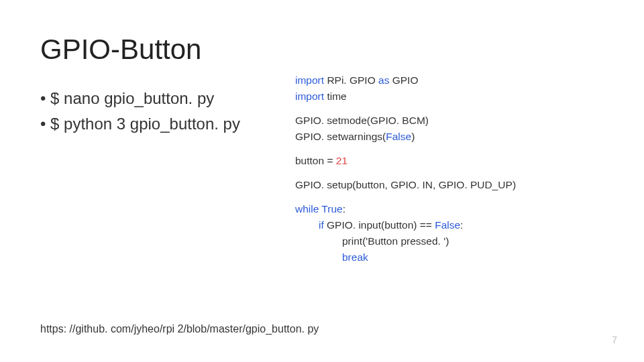 The width and height of the screenshot is (644, 362). I want to click on keyword-while: while, so click(307, 209).